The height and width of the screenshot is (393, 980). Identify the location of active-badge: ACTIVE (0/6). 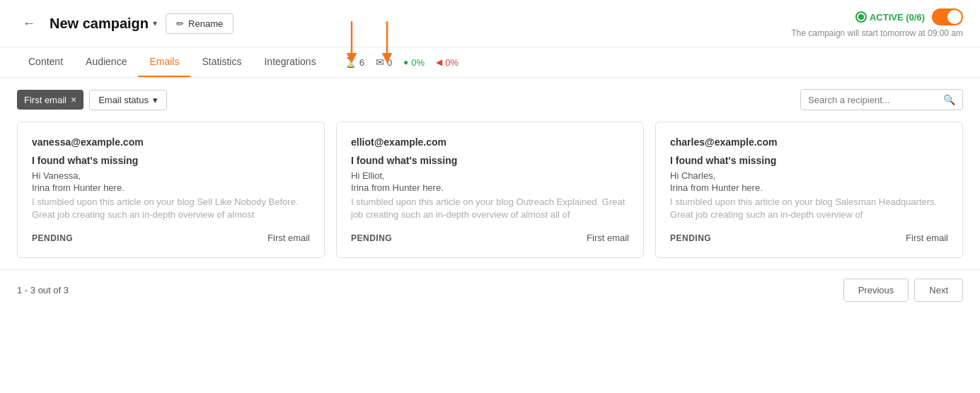
(891, 17).